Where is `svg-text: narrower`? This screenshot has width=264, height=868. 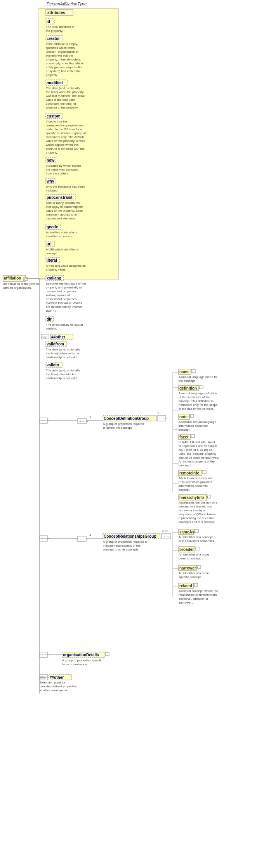 svg-text: narrower is located at coordinates (188, 568).